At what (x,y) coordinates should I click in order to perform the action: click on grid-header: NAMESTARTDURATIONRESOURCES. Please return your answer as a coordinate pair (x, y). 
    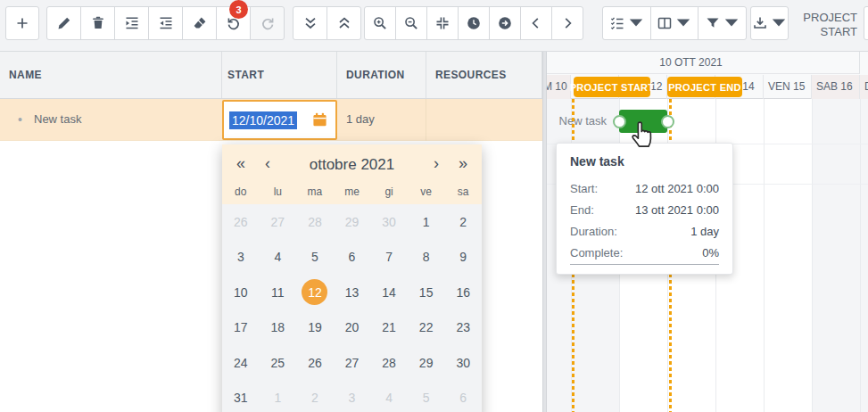
    Looking at the image, I should click on (271, 75).